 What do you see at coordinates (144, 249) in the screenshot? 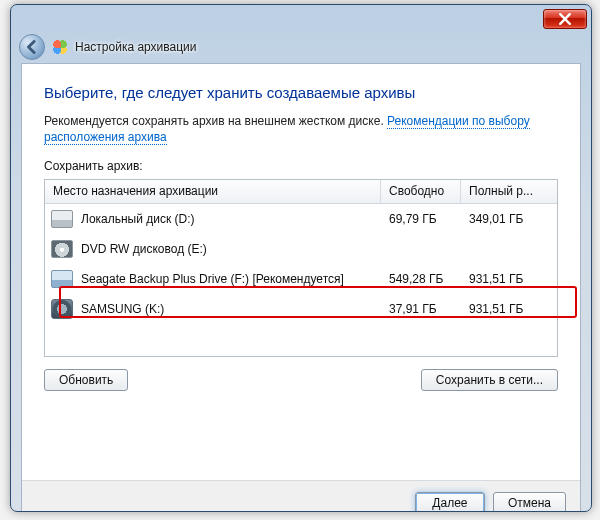
I see `drive-name: DVD RW дисковод (E:)` at bounding box center [144, 249].